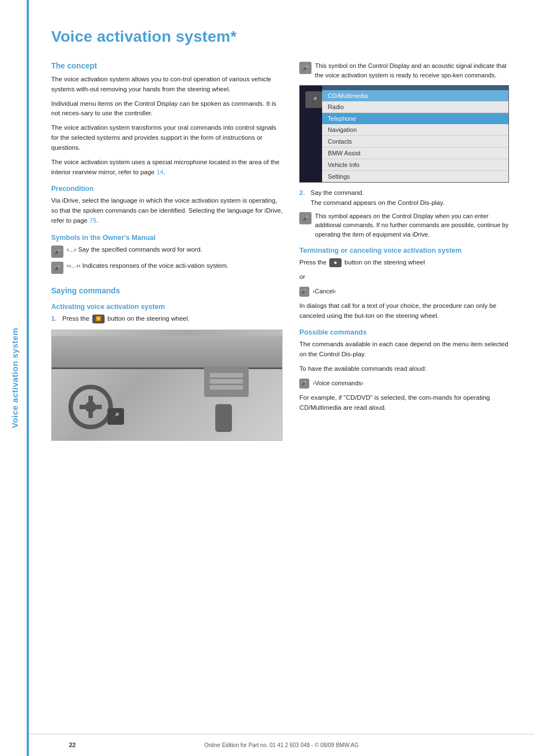  I want to click on page-number-box: 22, so click(67, 745).